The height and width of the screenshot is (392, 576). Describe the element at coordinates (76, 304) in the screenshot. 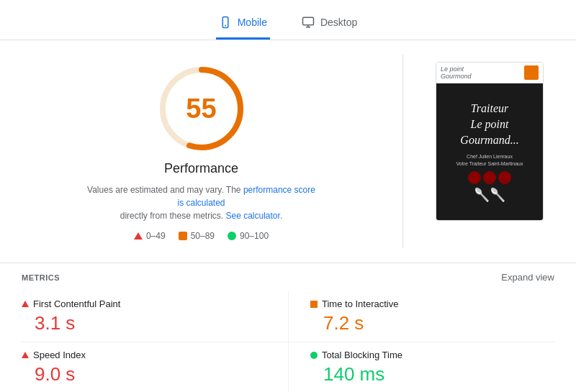

I see `metric-fcp-name: First Contentful Paint` at that location.